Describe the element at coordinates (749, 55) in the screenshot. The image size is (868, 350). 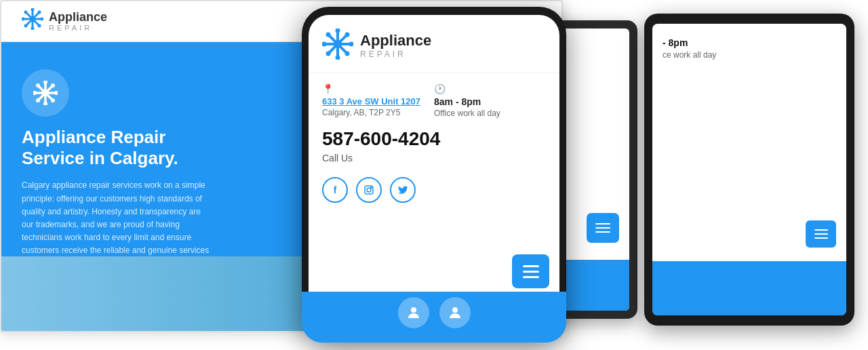
I see `tablet-right-hours-sub: ce work all day` at that location.